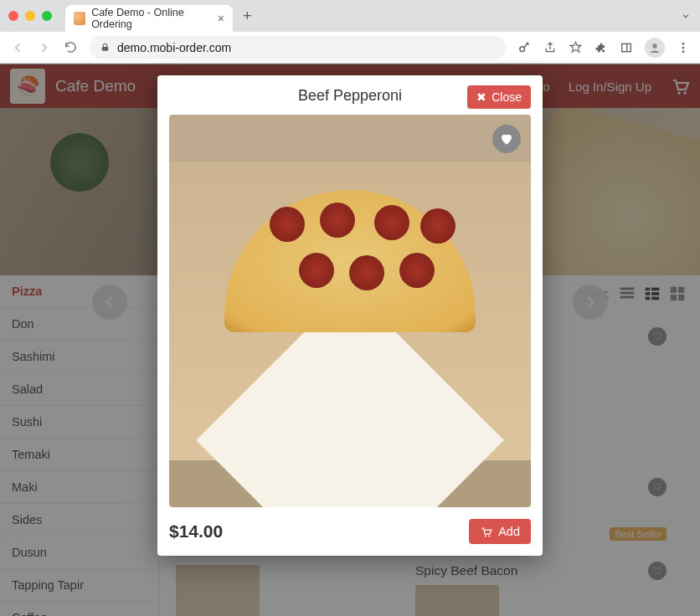 This screenshot has height=616, width=700. What do you see at coordinates (499, 97) in the screenshot?
I see `close-button: ✖ Close` at bounding box center [499, 97].